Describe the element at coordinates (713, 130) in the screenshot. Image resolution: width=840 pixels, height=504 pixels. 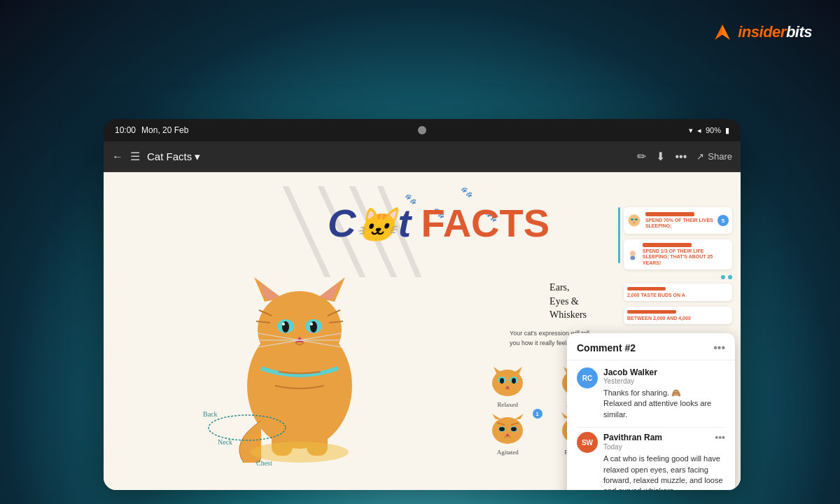
I see `battery-text: 90%` at that location.